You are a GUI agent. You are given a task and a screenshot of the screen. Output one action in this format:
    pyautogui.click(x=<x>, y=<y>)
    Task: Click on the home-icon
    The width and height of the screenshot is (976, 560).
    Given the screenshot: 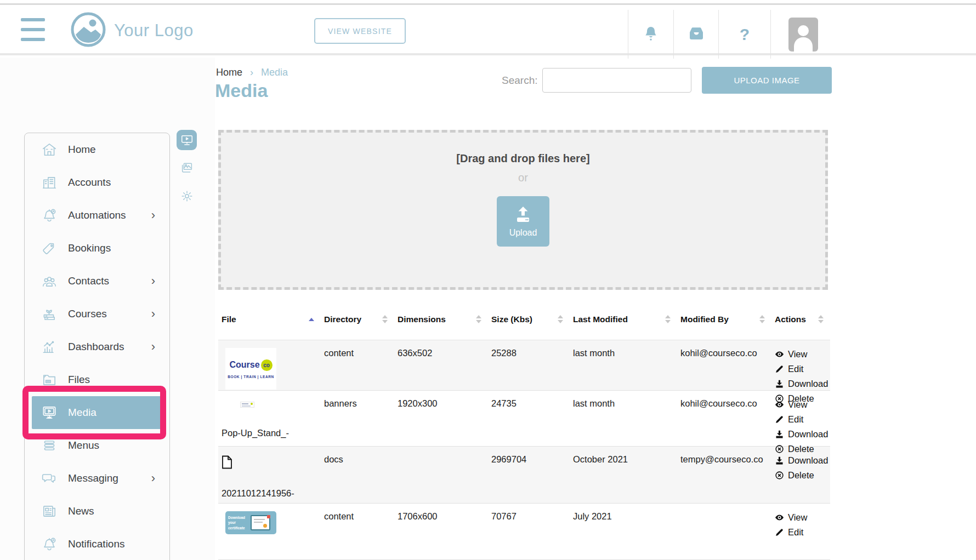 What is the action you would take?
    pyautogui.click(x=49, y=150)
    